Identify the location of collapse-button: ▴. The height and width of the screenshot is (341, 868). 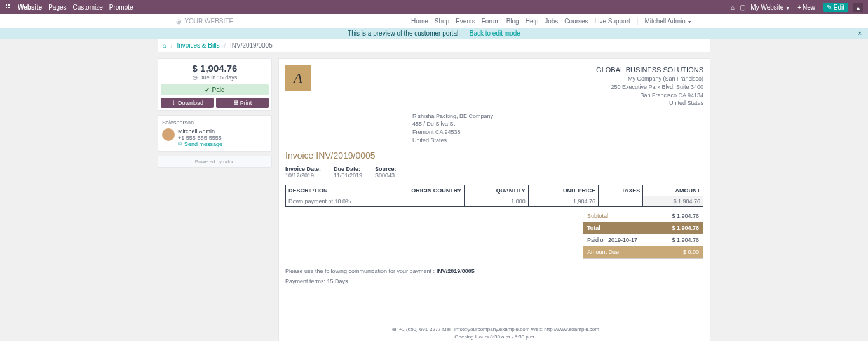
(858, 8).